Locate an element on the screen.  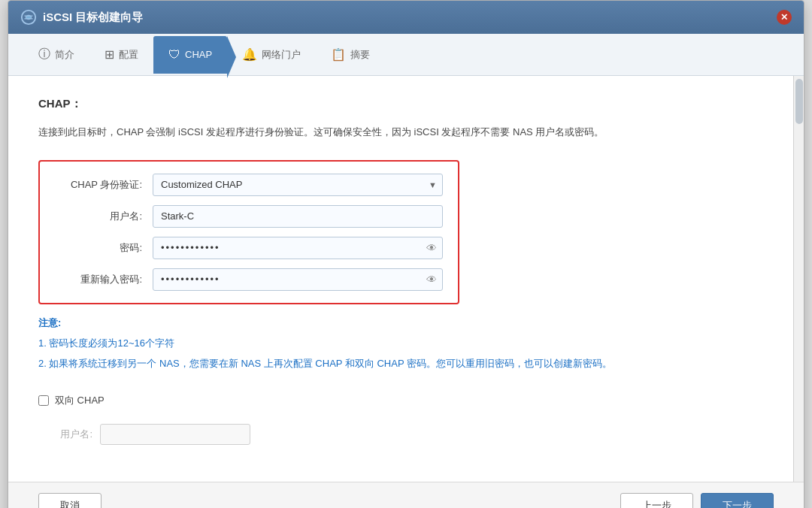
scrollbar is located at coordinates (798, 279).